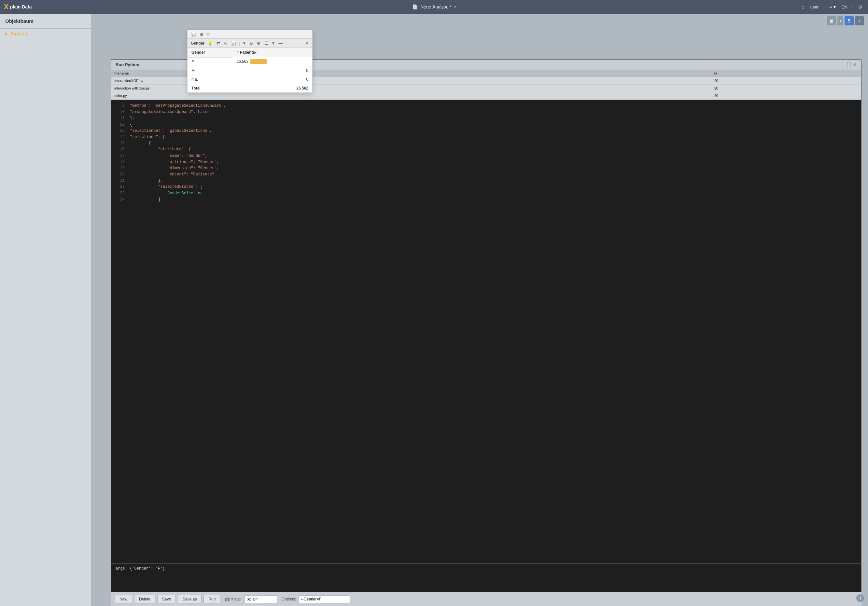 Image resolution: width=868 pixels, height=606 pixels. I want to click on code-line: 19 "dimension": "Gender",, so click(486, 169).